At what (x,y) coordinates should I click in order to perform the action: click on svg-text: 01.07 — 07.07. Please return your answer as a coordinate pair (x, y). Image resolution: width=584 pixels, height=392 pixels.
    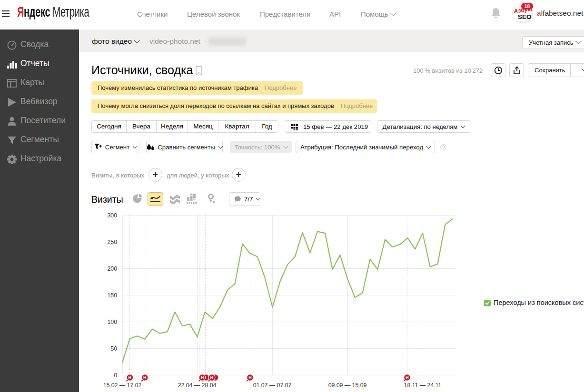
    Looking at the image, I should click on (272, 385).